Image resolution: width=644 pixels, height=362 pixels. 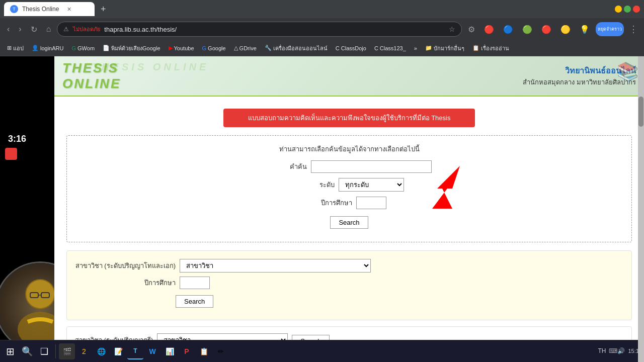 I want to click on logo-online: ONLINE, so click(x=92, y=83).